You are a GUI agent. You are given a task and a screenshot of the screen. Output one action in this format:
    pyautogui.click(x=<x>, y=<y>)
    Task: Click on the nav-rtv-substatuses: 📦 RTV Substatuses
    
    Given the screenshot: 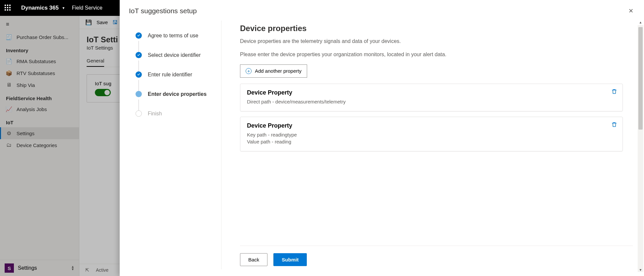 What is the action you would take?
    pyautogui.click(x=40, y=73)
    